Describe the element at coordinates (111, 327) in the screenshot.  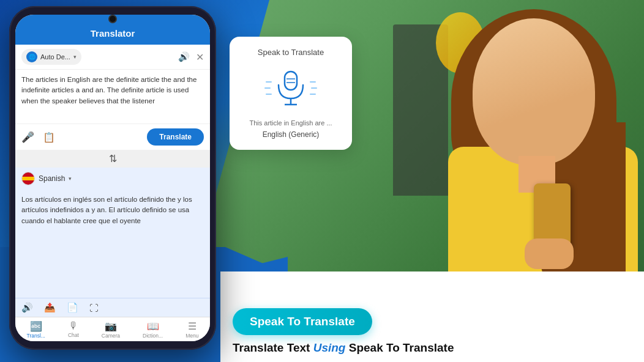
I see `camera-nav-icon: 📷` at that location.